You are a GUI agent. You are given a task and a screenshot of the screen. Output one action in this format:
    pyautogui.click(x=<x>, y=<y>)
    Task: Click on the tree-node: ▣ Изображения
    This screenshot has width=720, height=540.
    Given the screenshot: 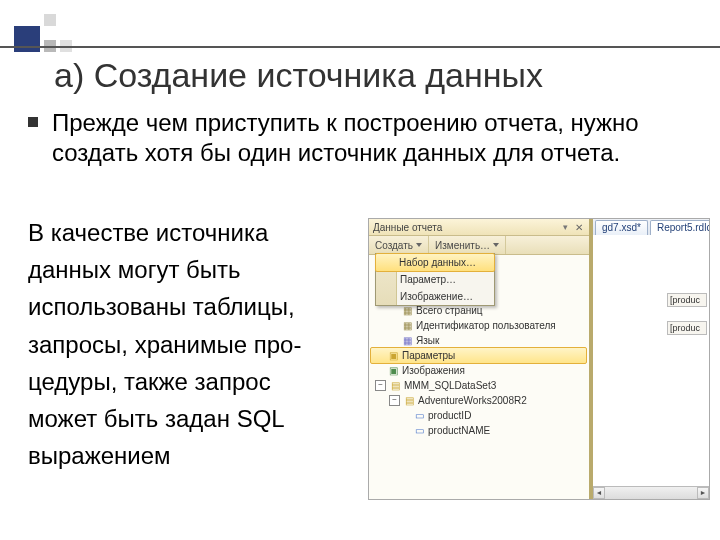 What is the action you would take?
    pyautogui.click(x=480, y=370)
    